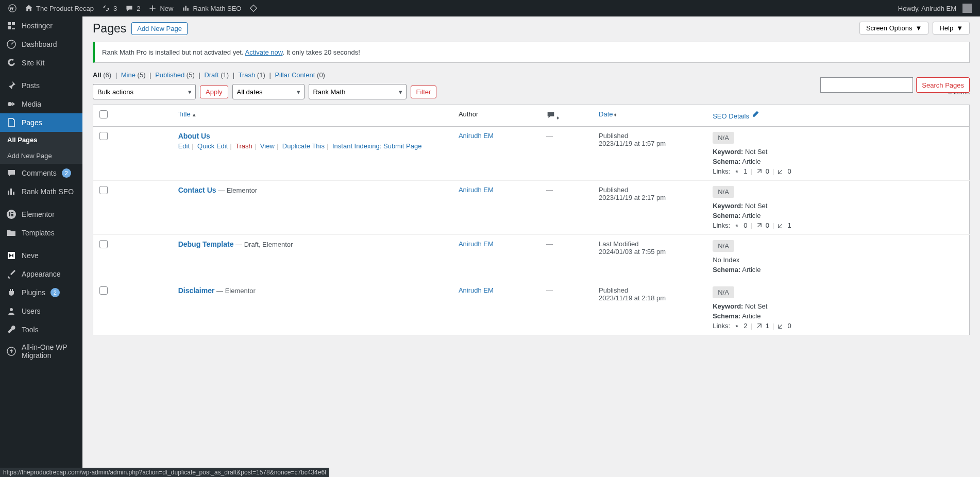 Image resolution: width=980 pixels, height=477 pixels. Describe the element at coordinates (254, 8) in the screenshot. I see `diamond-icon` at that location.